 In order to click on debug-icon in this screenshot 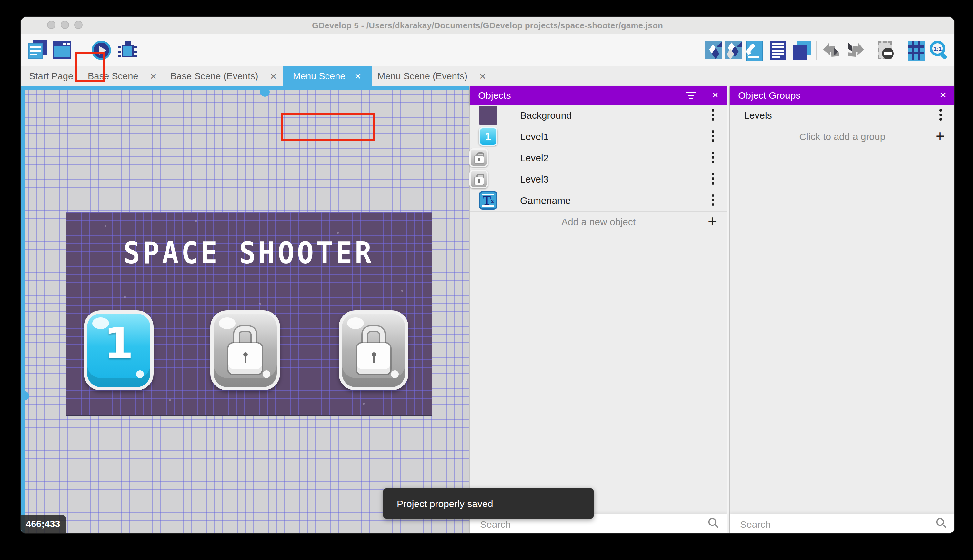, I will do `click(128, 50)`.